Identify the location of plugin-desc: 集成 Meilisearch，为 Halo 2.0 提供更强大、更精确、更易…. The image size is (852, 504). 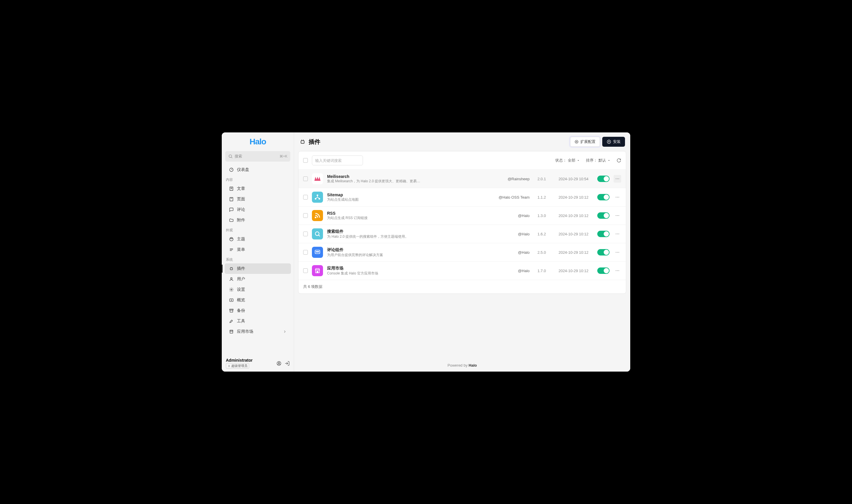
(378, 181).